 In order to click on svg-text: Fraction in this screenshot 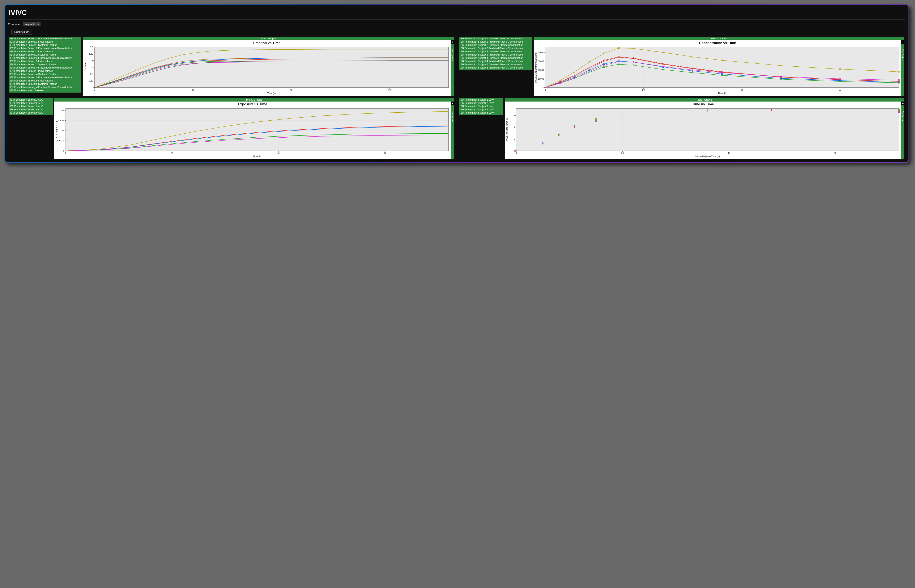, I will do `click(85, 67)`.